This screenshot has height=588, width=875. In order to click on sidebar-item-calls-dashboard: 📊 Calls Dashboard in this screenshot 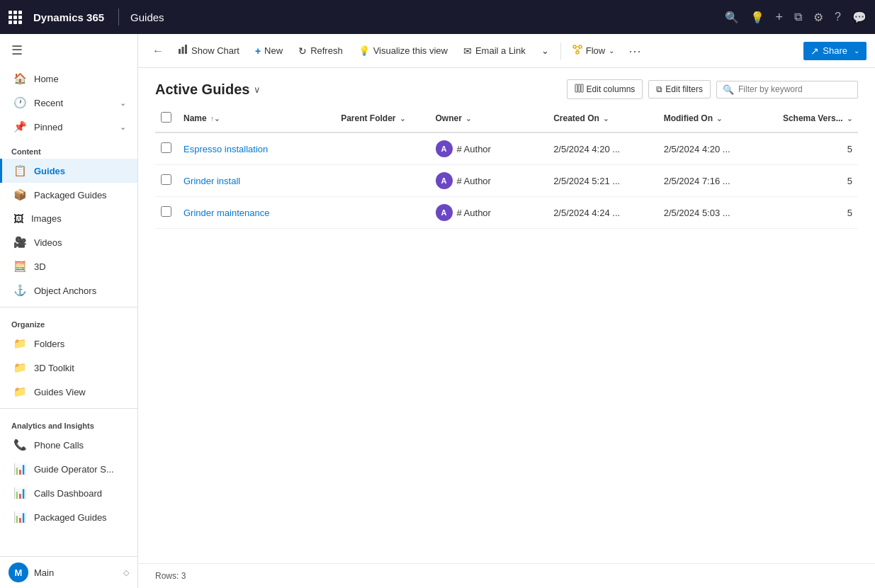, I will do `click(69, 493)`.